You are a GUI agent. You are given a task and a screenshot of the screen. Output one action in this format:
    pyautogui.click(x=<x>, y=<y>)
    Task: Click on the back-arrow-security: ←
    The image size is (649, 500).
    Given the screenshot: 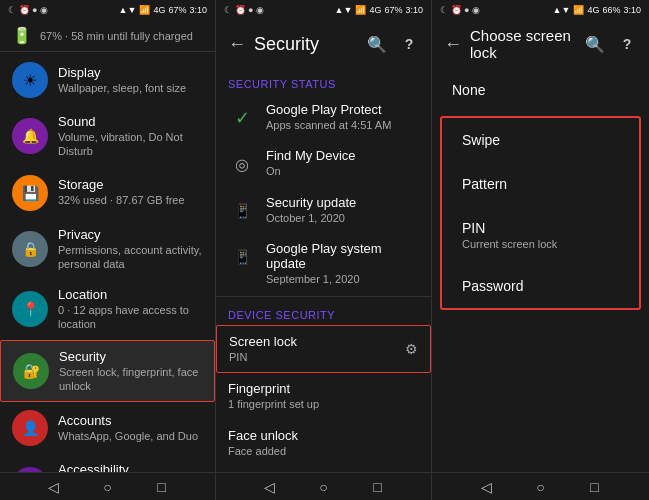 What is the action you would take?
    pyautogui.click(x=237, y=44)
    